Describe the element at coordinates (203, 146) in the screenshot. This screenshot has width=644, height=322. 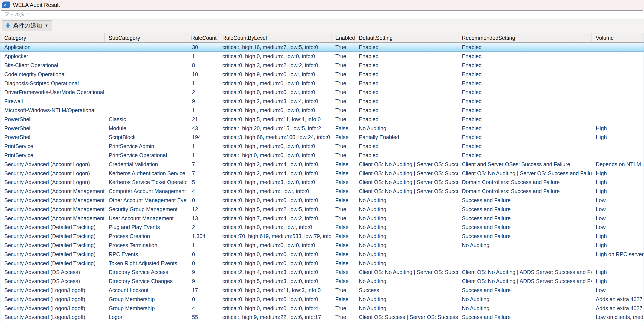
I see `cell-rule_count: 1` at that location.